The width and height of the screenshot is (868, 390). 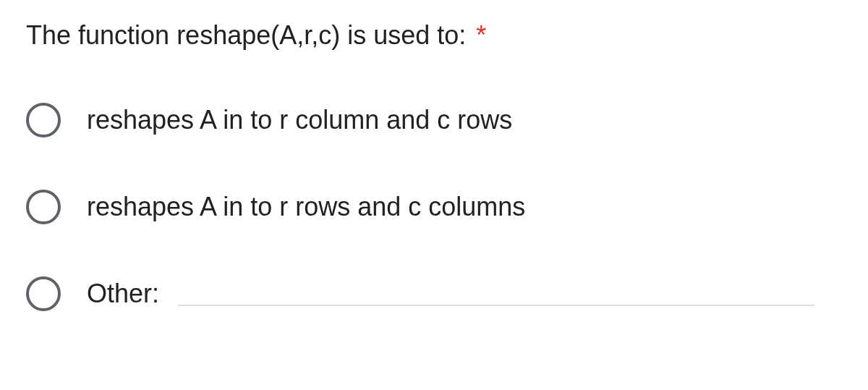 What do you see at coordinates (434, 207) in the screenshot?
I see `option-row: reshapes A in to r rows and c columns` at bounding box center [434, 207].